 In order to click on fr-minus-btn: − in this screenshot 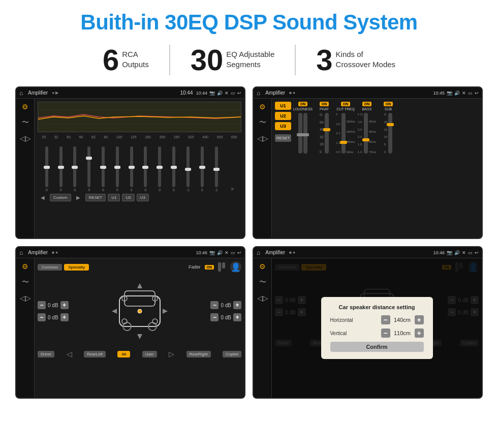, I will do `click(214, 305)`.